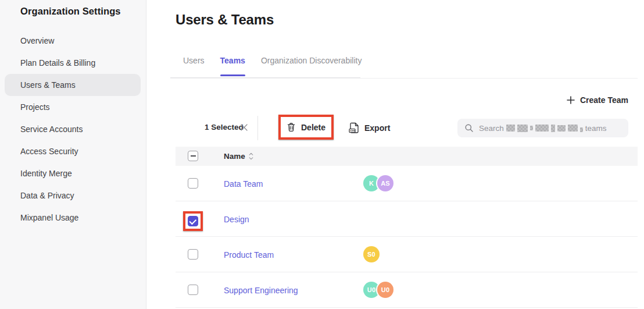 This screenshot has width=644, height=309. What do you see at coordinates (194, 61) in the screenshot?
I see `tab-users: Users` at bounding box center [194, 61].